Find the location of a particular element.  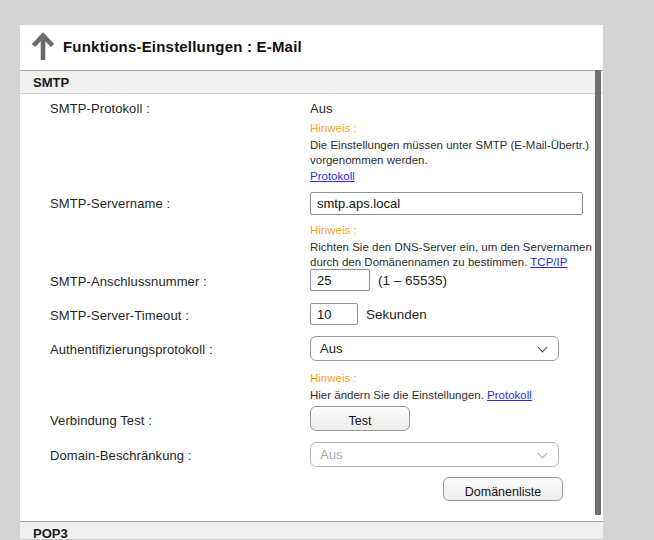

smtp-protokoll-hint: Hinweis : Die Einstellungen müssen unter… is located at coordinates (456, 152).